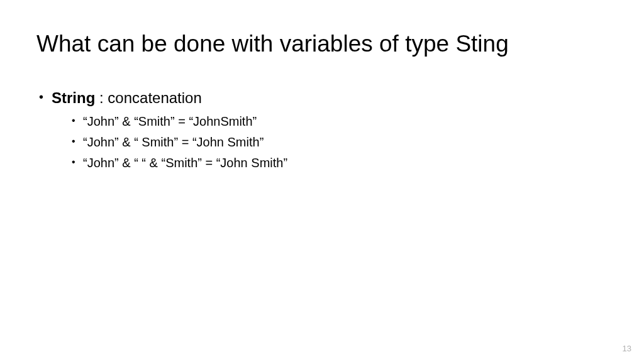 The height and width of the screenshot is (362, 644). I want to click on bullet-level-2: • “John” & “Smith” = “JohnSmith”, so click(340, 122).